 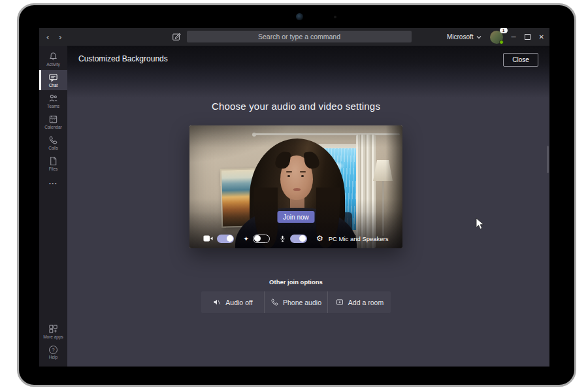 I want to click on document-icon, so click(x=54, y=161).